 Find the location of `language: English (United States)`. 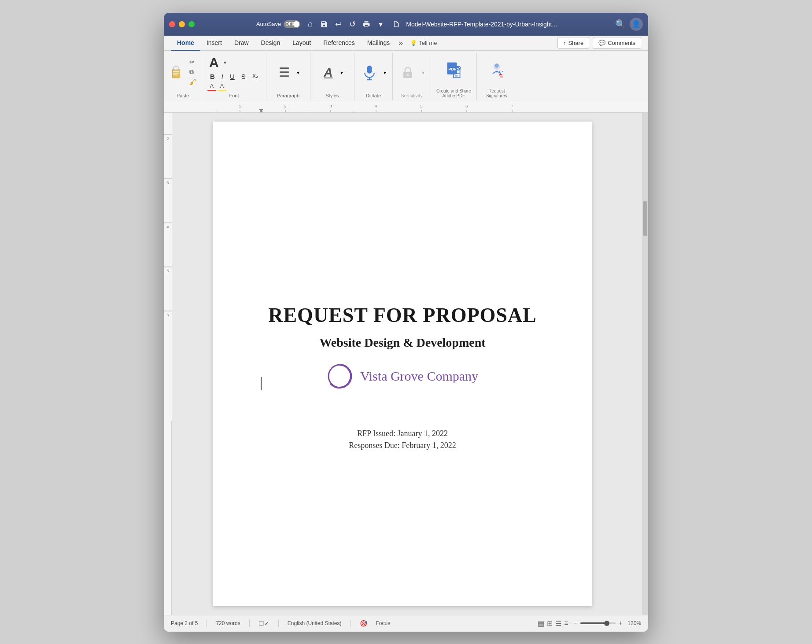

language: English (United States) is located at coordinates (314, 623).